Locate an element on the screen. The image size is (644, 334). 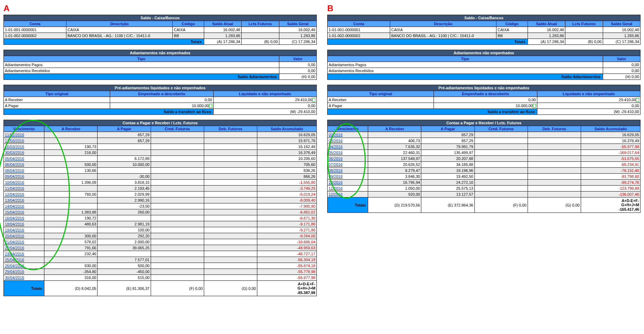
table-row-rec: 20.626,52 is located at coordinates (395, 165).